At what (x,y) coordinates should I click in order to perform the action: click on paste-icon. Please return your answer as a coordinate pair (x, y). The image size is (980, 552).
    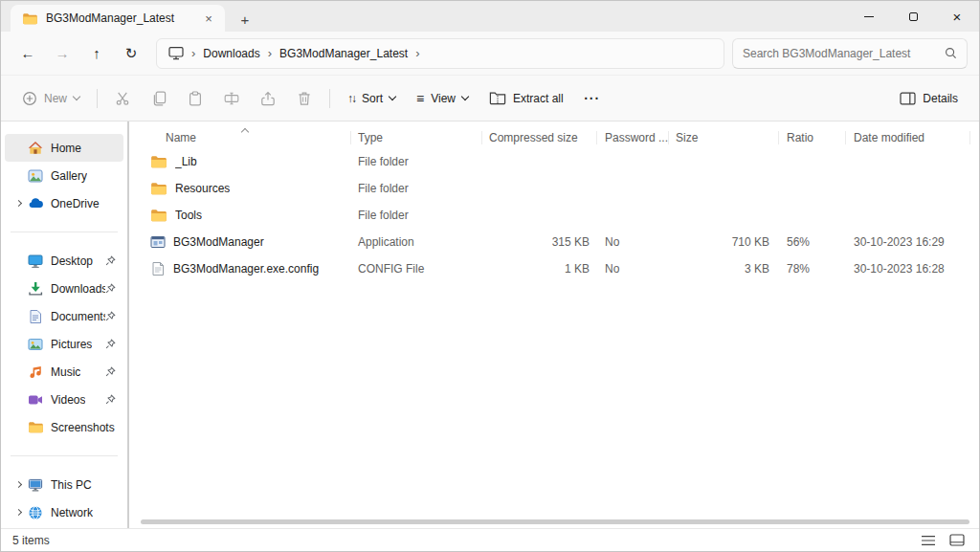
    Looking at the image, I should click on (195, 99).